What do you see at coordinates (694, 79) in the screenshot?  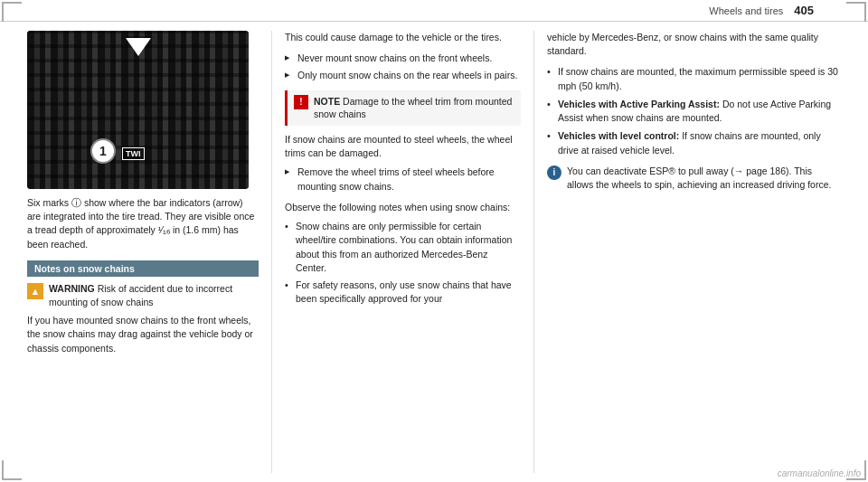 I see `right-dot-1: If snow chains are mounted, the maximum …` at bounding box center [694, 79].